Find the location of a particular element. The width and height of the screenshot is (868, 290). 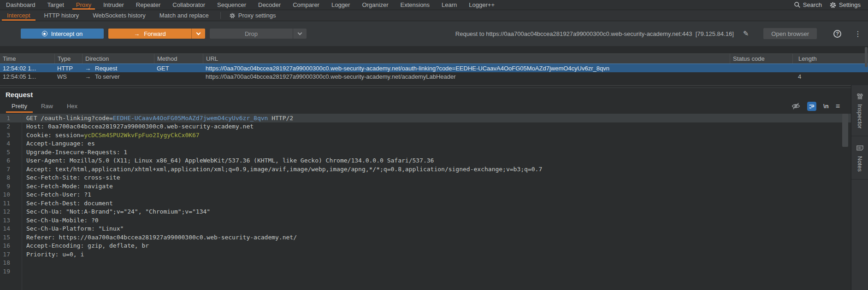

menu-item-proxy: Proxy is located at coordinates (84, 5).